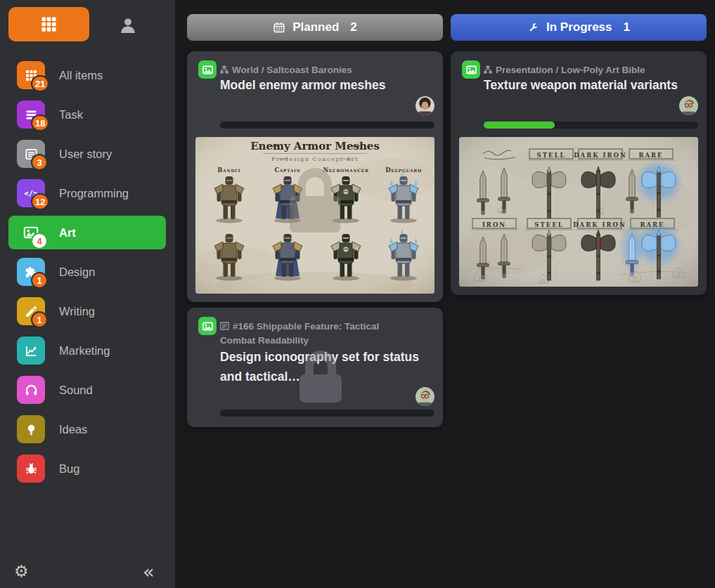 This screenshot has height=588, width=715. I want to click on svg-text: Deepguard, so click(404, 170).